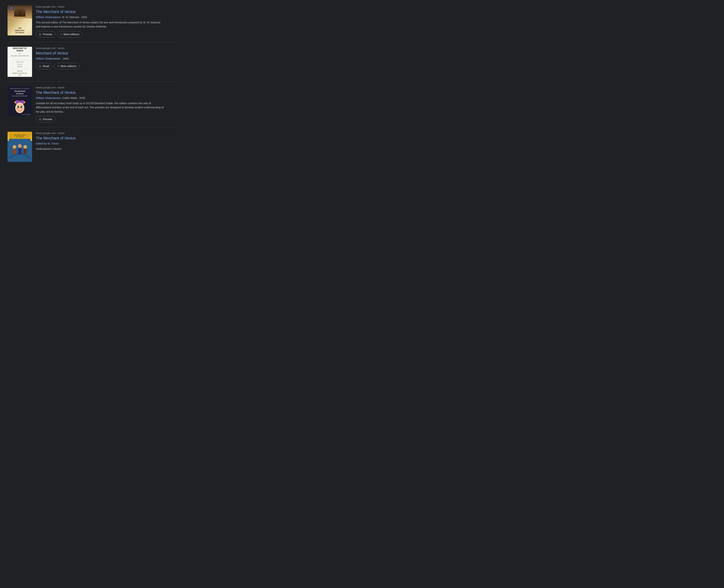 The image size is (724, 588). What do you see at coordinates (46, 7) in the screenshot?
I see `breadcrumb-site: books.google.com` at bounding box center [46, 7].